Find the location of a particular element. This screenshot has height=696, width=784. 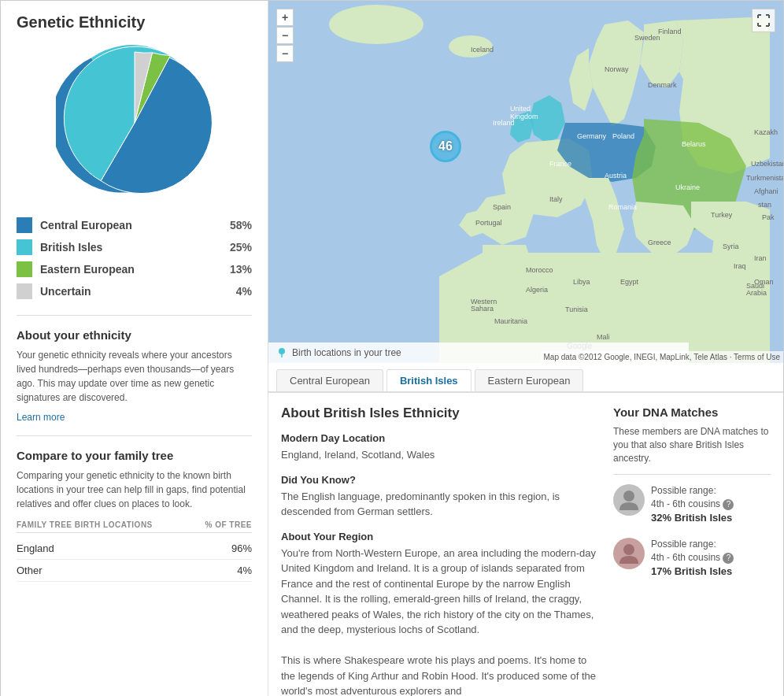

legend-item-eastern-european: Eastern European 13% is located at coordinates (134, 269).